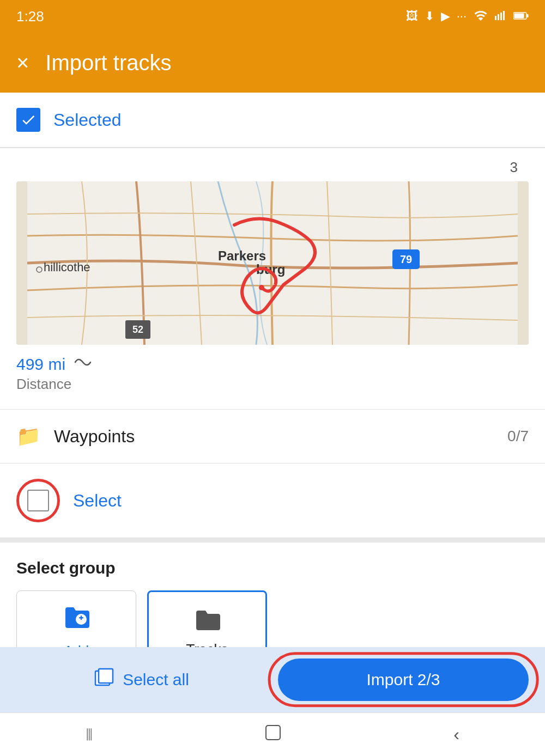  What do you see at coordinates (521, 16) in the screenshot?
I see `battery-icon` at bounding box center [521, 16].